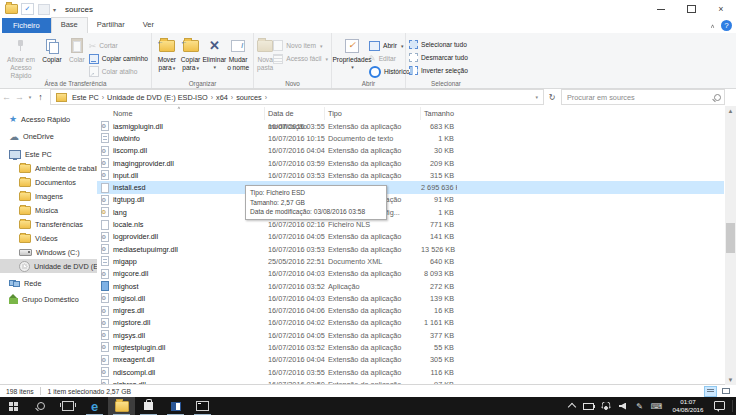 This screenshot has width=736, height=415. What do you see at coordinates (410, 126) in the screenshot?
I see `file-row: iasmigplugin.dll 16/07/2016 03:55 Extens…` at bounding box center [410, 126].